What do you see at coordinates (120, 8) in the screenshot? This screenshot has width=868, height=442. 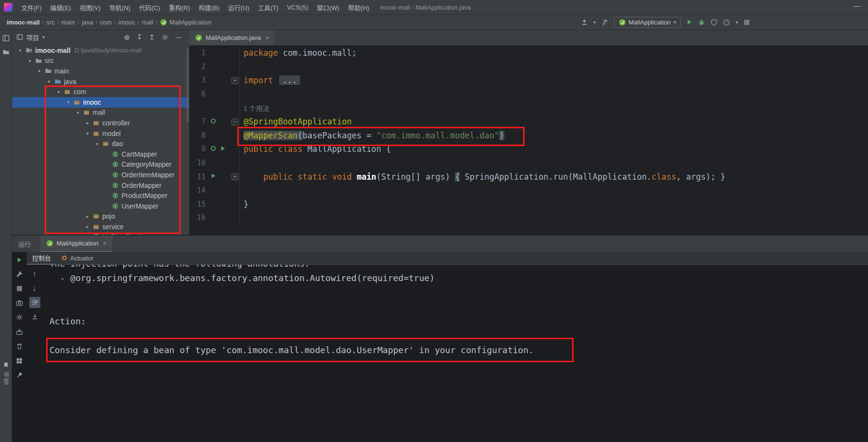 I see `menu-item-导航-n-: 导航(N)` at bounding box center [120, 8].